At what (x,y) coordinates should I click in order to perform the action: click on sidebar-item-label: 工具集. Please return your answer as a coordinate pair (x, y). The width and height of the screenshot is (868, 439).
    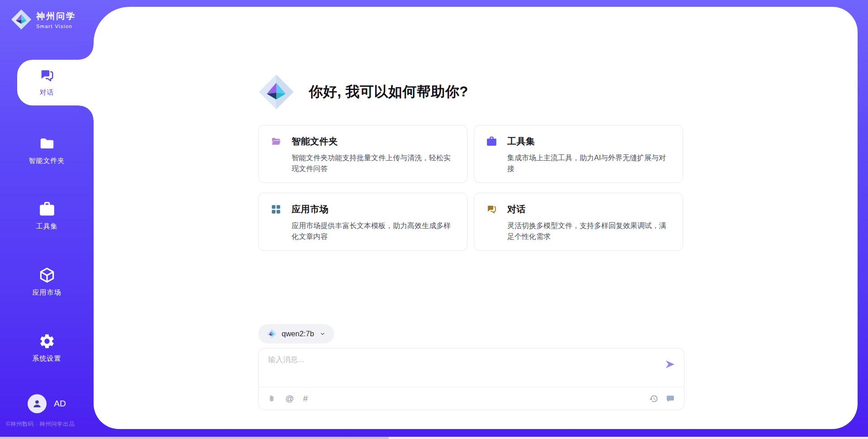
    Looking at the image, I should click on (47, 226).